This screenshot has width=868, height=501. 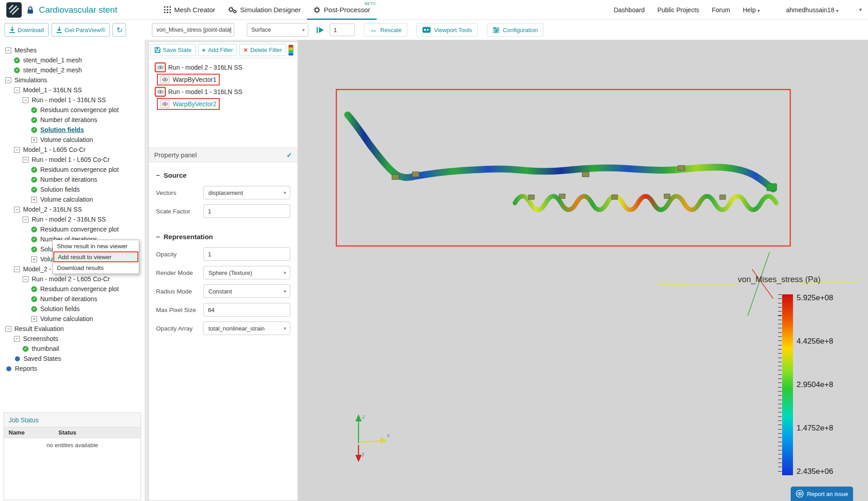 I want to click on link-forum: Forum, so click(x=721, y=10).